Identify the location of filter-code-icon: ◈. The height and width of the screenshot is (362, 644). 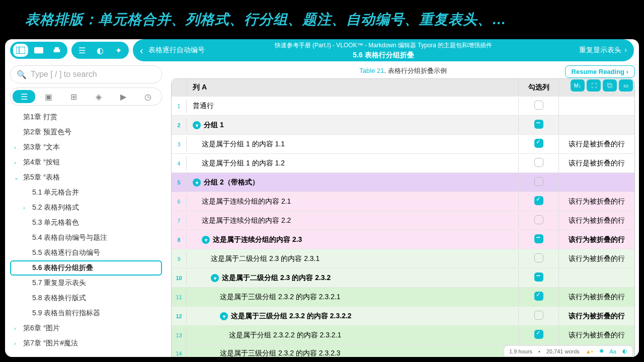
(99, 97).